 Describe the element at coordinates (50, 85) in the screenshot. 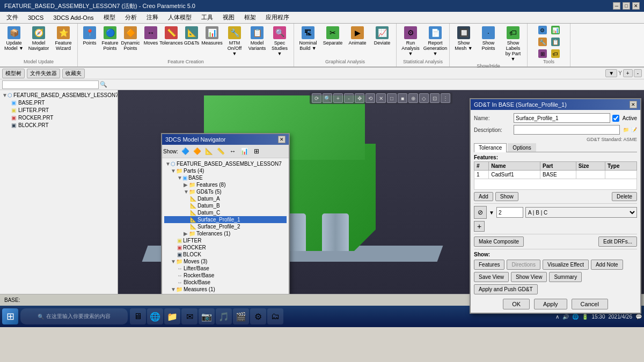

I see `tree-search-input` at that location.